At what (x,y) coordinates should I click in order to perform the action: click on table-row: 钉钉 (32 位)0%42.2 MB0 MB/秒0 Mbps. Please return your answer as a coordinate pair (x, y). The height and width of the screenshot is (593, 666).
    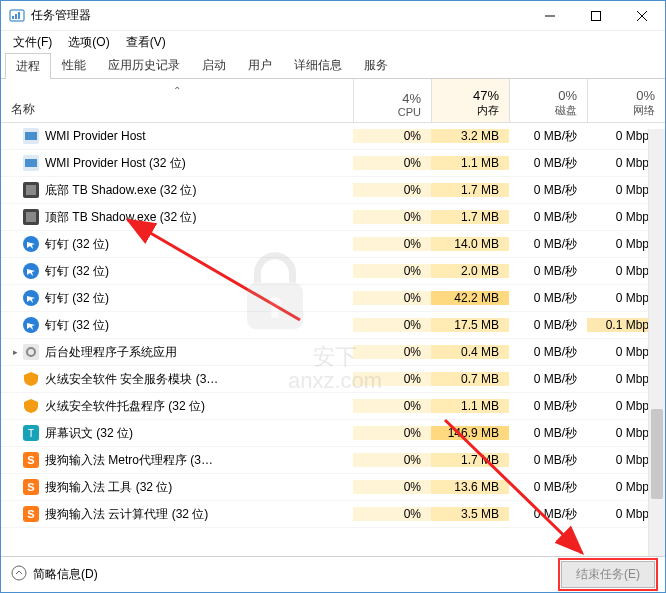
    Looking at the image, I should click on (333, 298).